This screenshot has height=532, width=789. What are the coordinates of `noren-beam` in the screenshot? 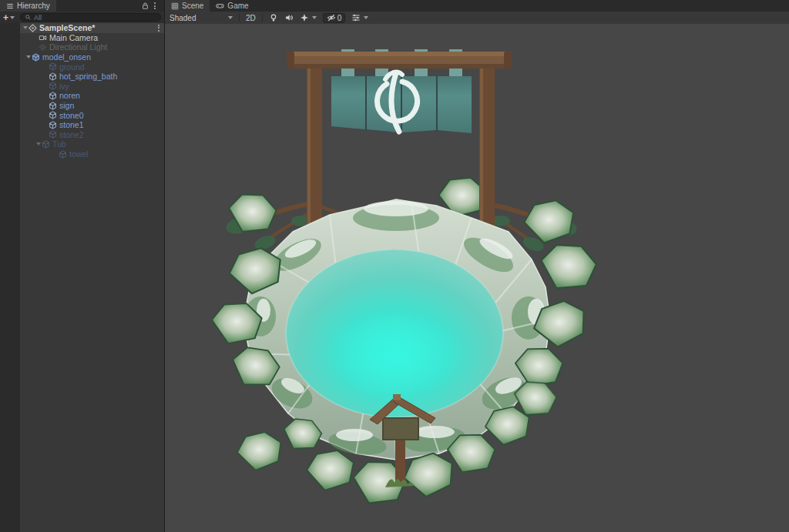 It's located at (399, 60).